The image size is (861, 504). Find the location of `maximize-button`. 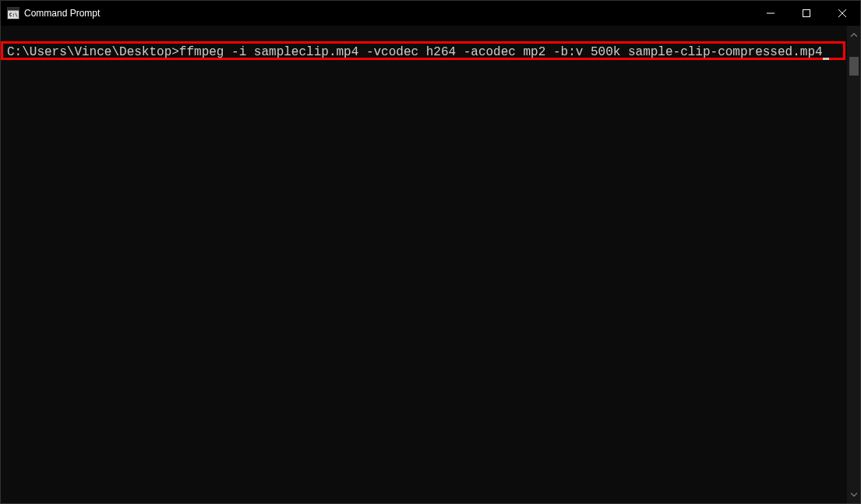

maximize-button is located at coordinates (806, 13).